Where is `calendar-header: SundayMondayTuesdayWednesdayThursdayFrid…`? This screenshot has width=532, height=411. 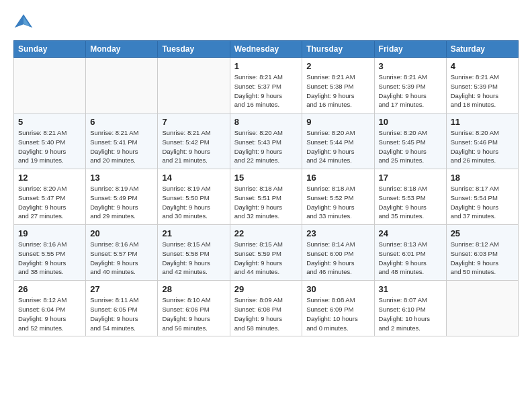 calendar-header: SundayMondayTuesdayWednesdayThursdayFrid… is located at coordinates (266, 50).